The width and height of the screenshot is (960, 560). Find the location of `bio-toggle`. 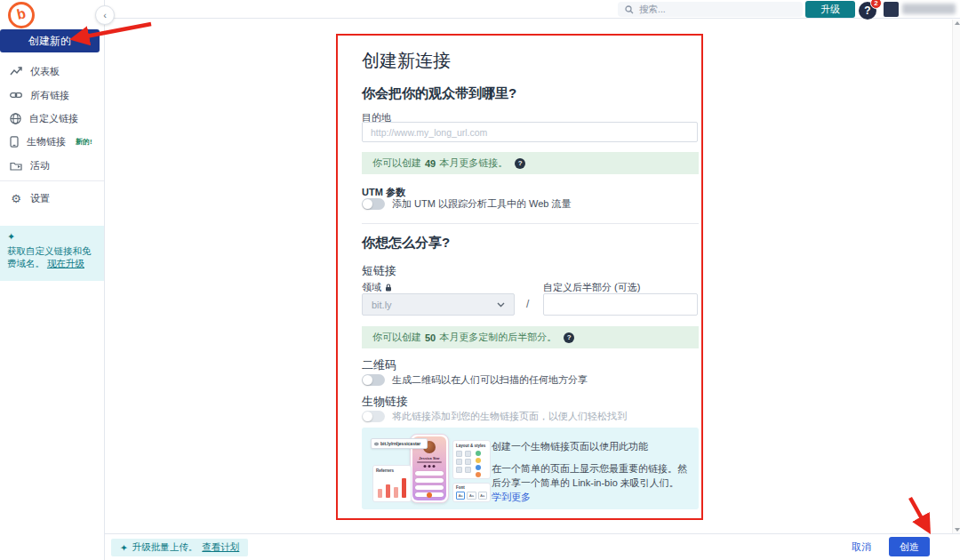

bio-toggle is located at coordinates (373, 416).